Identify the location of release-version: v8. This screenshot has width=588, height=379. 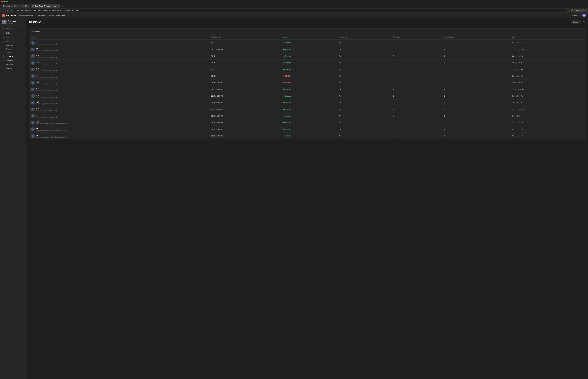
(51, 135).